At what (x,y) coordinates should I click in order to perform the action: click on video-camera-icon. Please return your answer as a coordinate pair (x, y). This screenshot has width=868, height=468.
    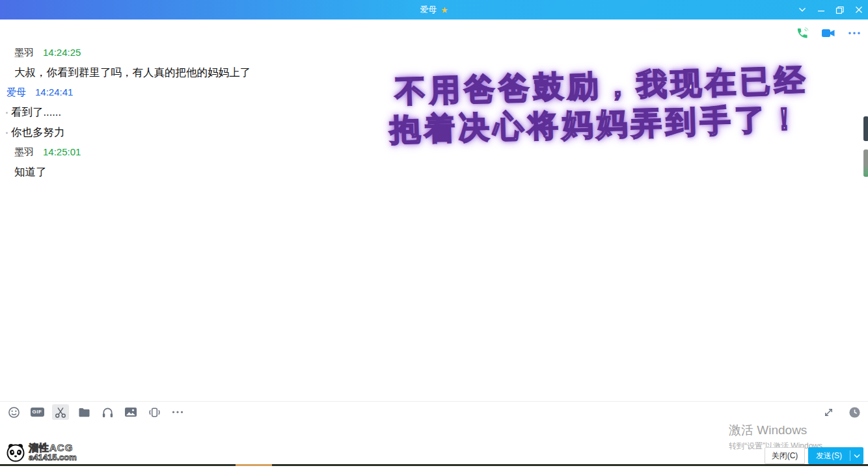
    Looking at the image, I should click on (828, 33).